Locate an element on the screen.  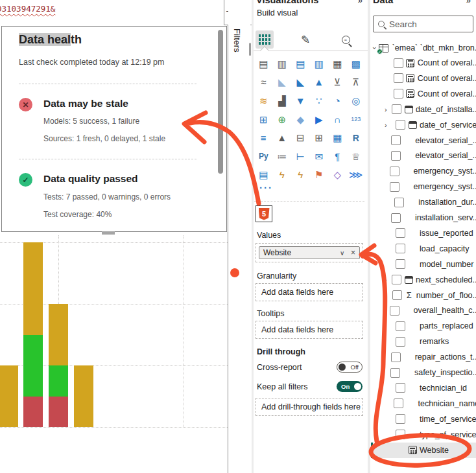
line-chart-icon: ≈ is located at coordinates (263, 83).